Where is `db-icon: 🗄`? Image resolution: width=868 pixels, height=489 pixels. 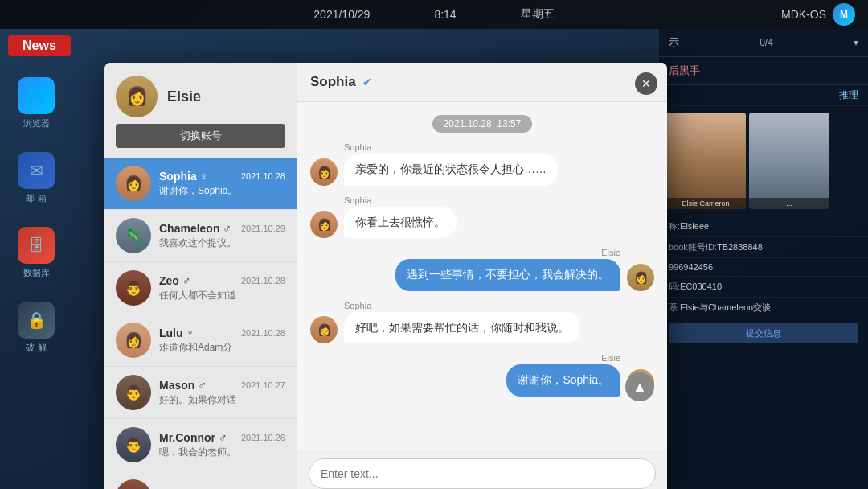 db-icon: 🗄 is located at coordinates (36, 245).